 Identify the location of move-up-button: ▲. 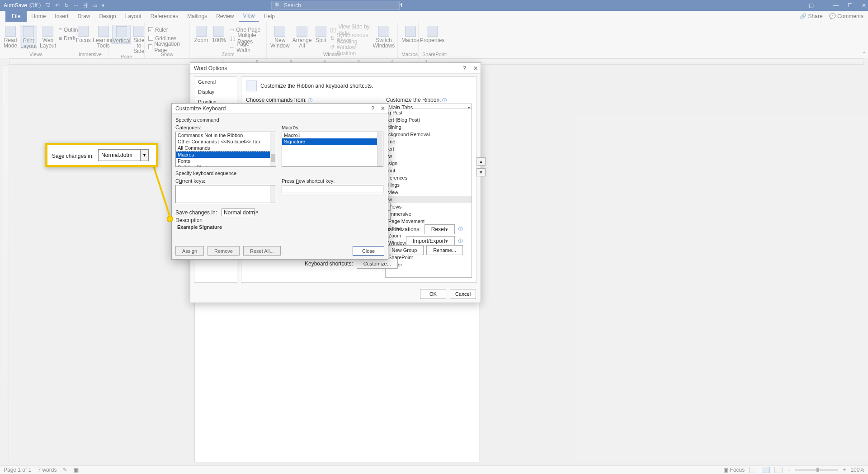
(481, 161).